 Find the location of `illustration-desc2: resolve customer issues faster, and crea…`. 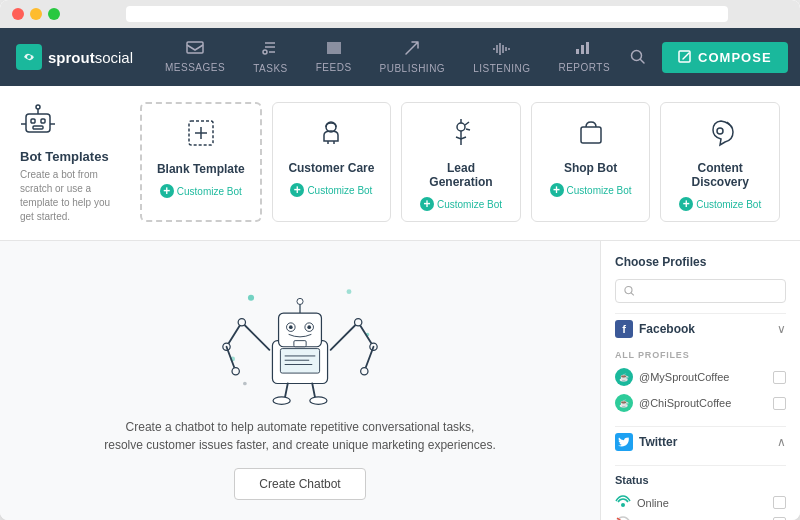

illustration-desc2: resolve customer issues faster, and crea… is located at coordinates (300, 445).